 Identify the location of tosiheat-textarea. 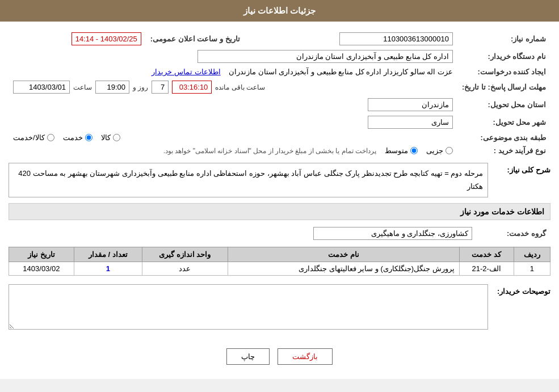
(249, 307).